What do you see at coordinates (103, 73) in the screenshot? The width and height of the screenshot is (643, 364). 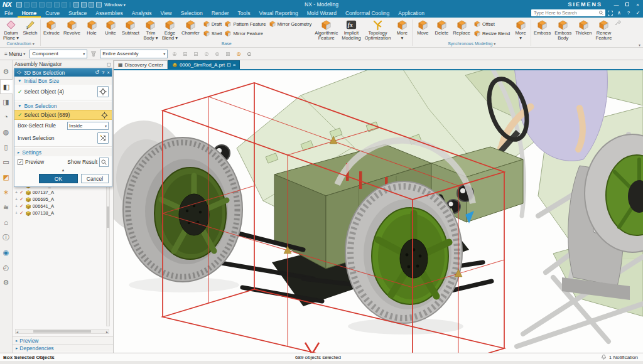 I see `dialog-help-icon: ?` at bounding box center [103, 73].